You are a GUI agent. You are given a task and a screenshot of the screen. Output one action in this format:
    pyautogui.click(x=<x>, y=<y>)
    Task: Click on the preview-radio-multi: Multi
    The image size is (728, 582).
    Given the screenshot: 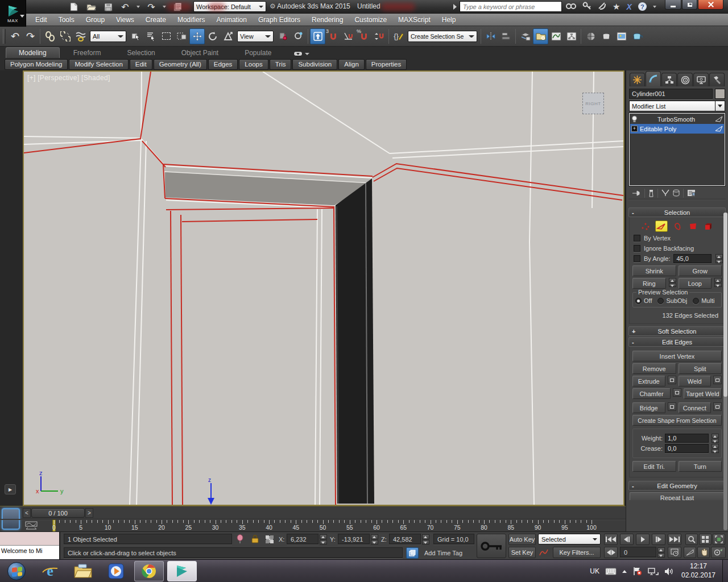 What is the action you would take?
    pyautogui.click(x=704, y=301)
    